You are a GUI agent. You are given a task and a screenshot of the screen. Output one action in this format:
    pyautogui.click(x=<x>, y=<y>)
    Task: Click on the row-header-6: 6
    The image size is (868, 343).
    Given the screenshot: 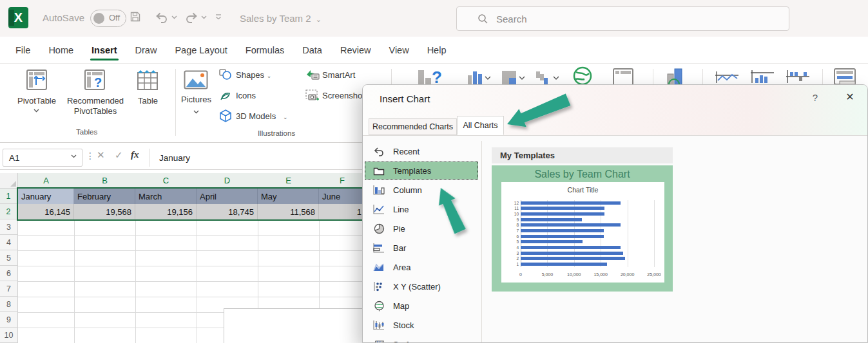 What is the action you would take?
    pyautogui.click(x=9, y=273)
    